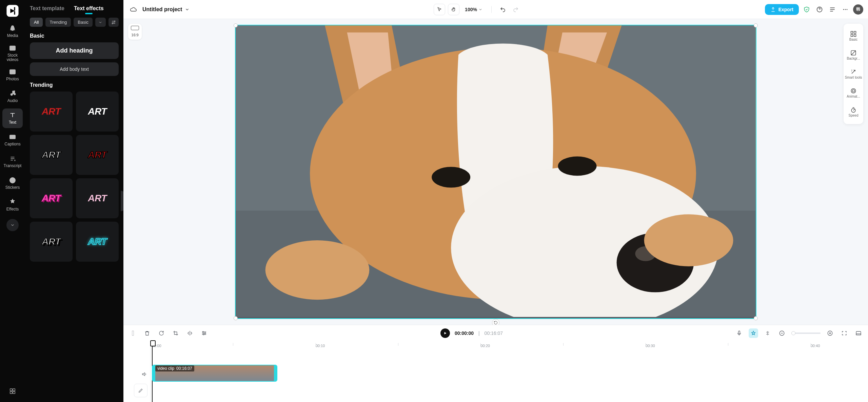 The width and height of the screenshot is (868, 402). I want to click on clip-handle-right, so click(275, 373).